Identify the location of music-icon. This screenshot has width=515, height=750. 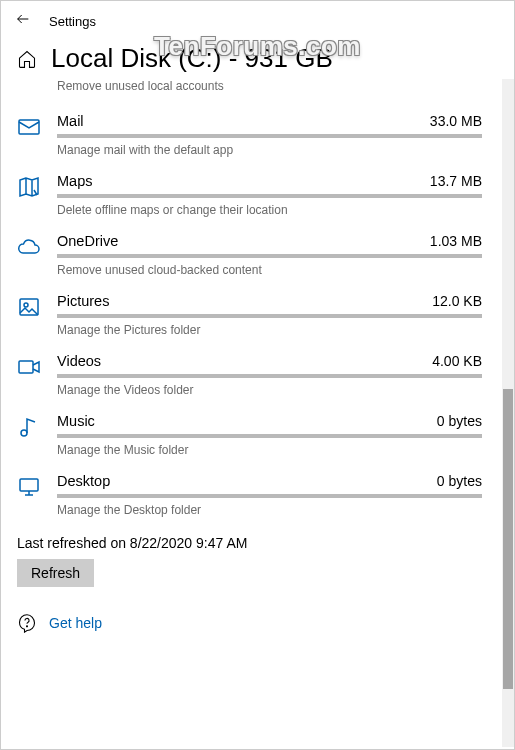
(29, 427).